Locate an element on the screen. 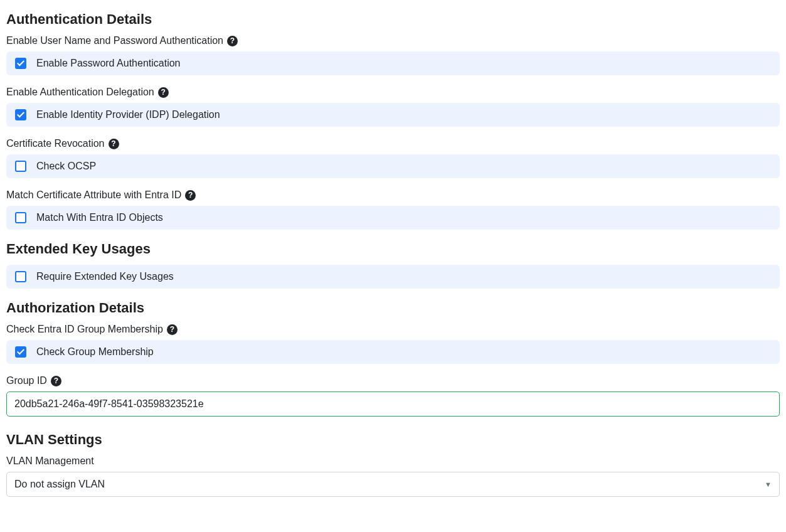 This screenshot has height=532, width=786. require-eku-checkbox is located at coordinates (21, 277).